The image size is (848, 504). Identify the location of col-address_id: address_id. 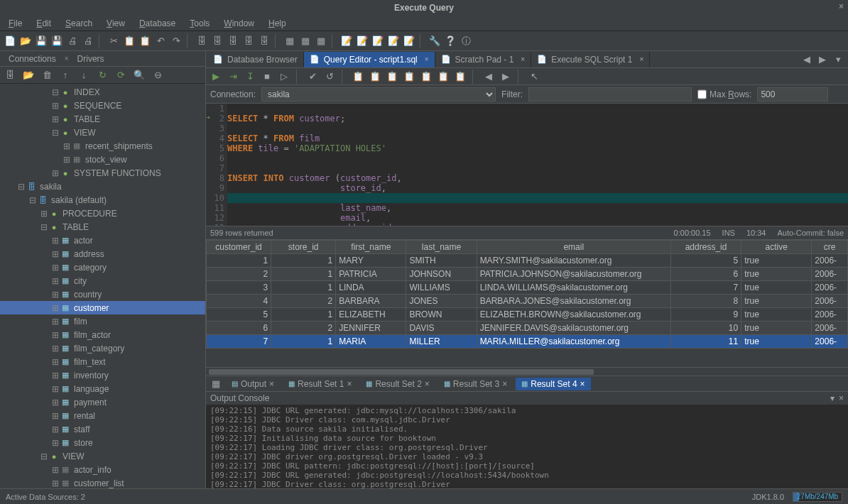
(706, 247).